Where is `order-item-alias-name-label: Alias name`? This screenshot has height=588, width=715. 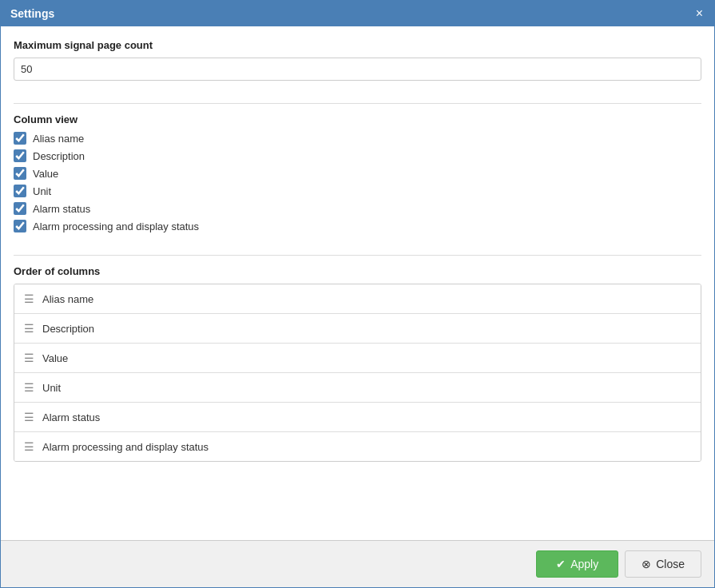
order-item-alias-name-label: Alias name is located at coordinates (68, 299).